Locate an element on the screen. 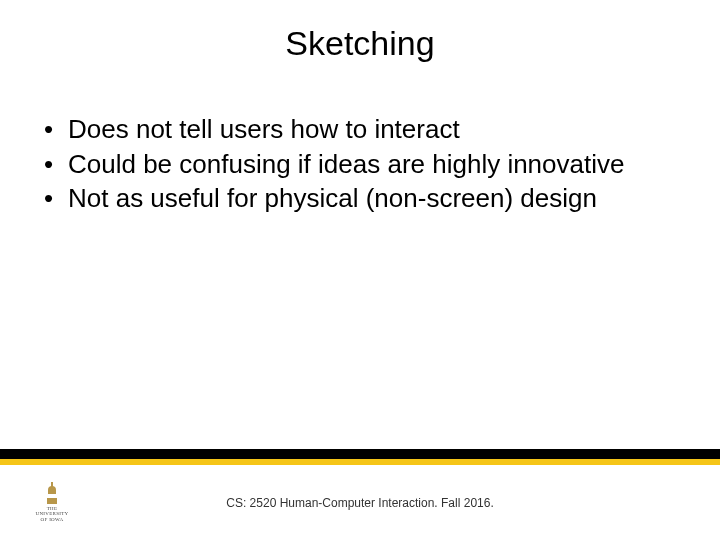 The width and height of the screenshot is (720, 540). logo-line2: UNIVERSITY is located at coordinates (52, 514).